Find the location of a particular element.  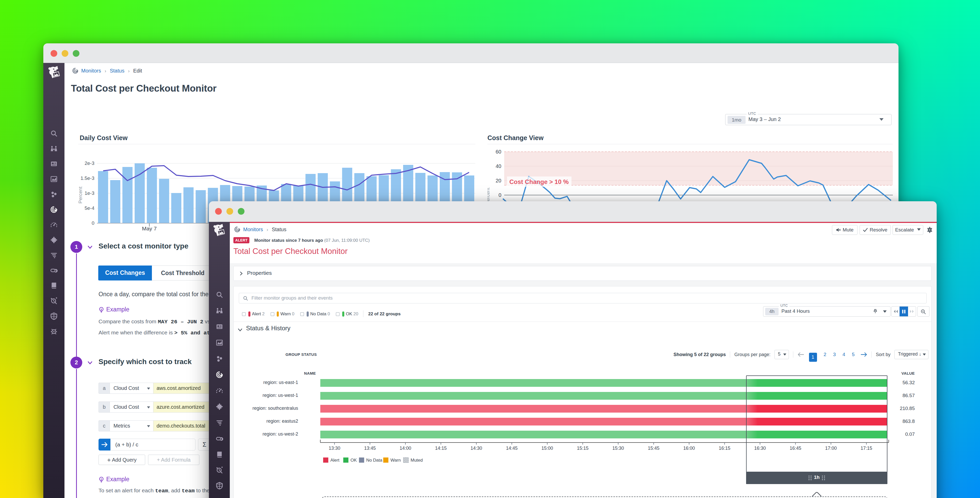

svg-text: 1e-3 is located at coordinates (89, 193).